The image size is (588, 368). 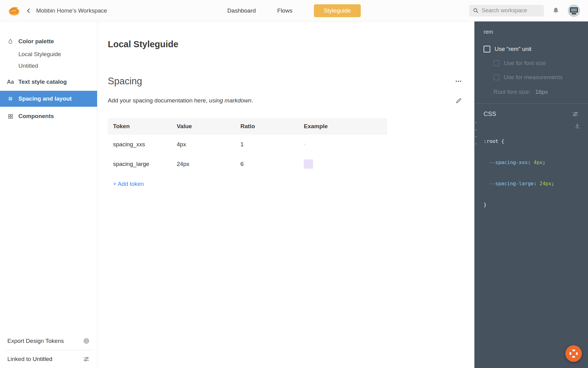 I want to click on export-design-tokens-label: Export Design Tokens, so click(x=36, y=341).